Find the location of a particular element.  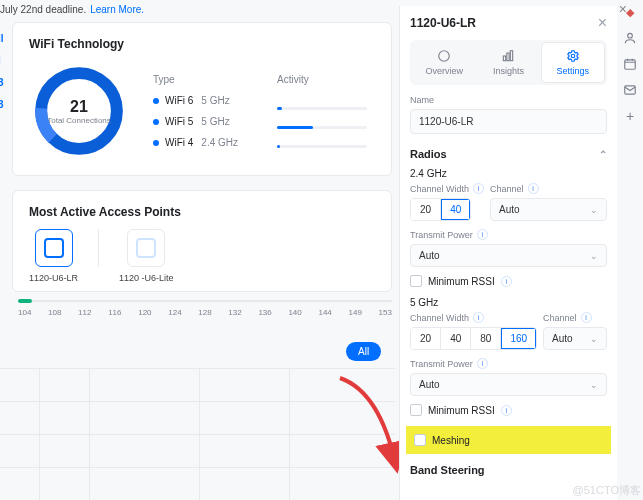

axis-tick: 124 is located at coordinates (174, 312).